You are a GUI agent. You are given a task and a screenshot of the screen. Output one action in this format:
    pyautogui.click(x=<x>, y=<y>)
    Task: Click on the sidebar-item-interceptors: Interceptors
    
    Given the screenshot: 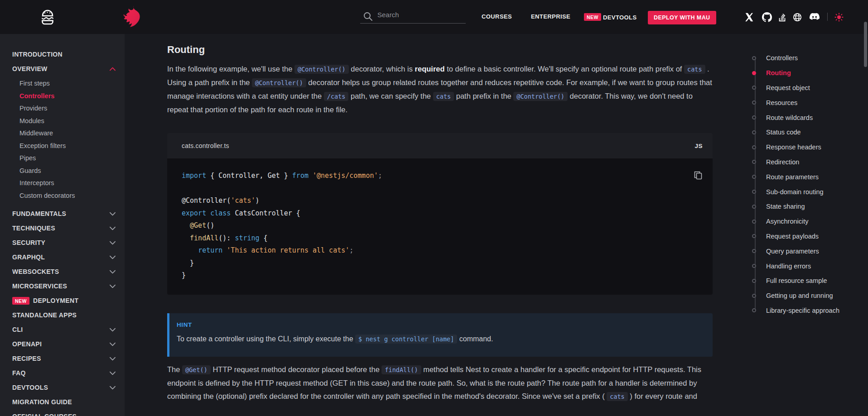 What is the action you would take?
    pyautogui.click(x=63, y=183)
    